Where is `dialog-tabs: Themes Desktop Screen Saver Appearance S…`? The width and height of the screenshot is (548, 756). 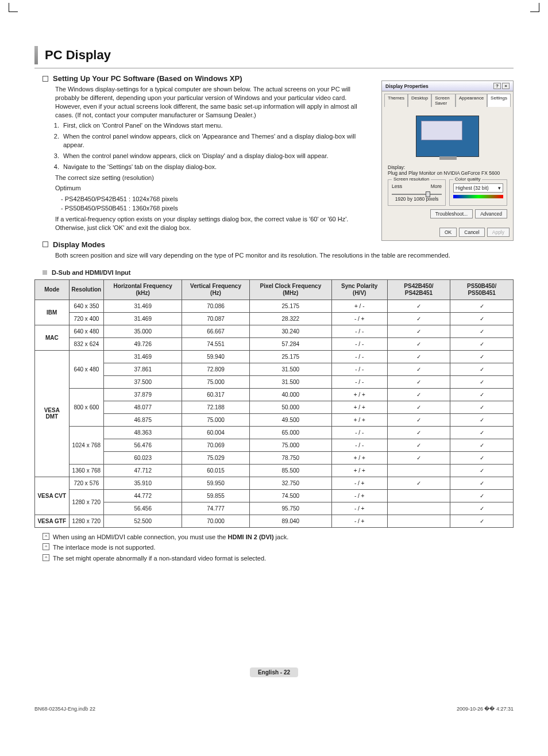
dialog-tabs: Themes Desktop Screen Saver Appearance S… is located at coordinates (447, 99).